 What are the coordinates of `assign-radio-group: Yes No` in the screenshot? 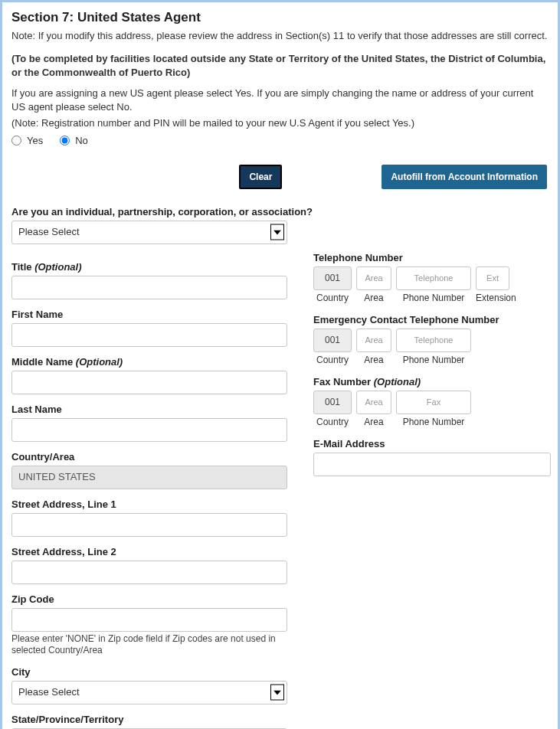 It's located at (280, 141).